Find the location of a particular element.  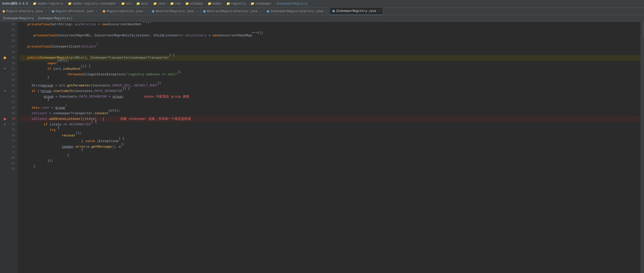

code-line-69: zkClient = zookeeperTransporter.connect(… is located at coordinates (330, 113).